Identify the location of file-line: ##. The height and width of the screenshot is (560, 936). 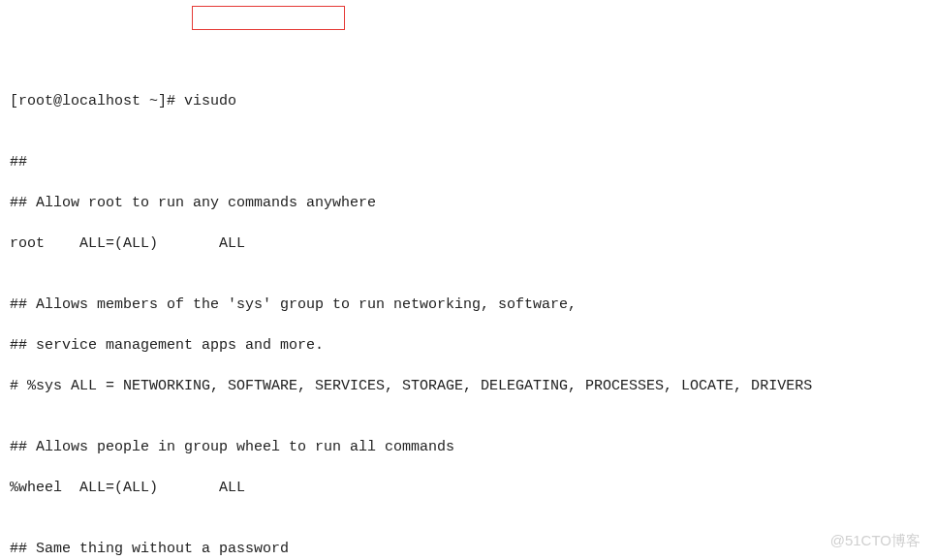
(468, 163).